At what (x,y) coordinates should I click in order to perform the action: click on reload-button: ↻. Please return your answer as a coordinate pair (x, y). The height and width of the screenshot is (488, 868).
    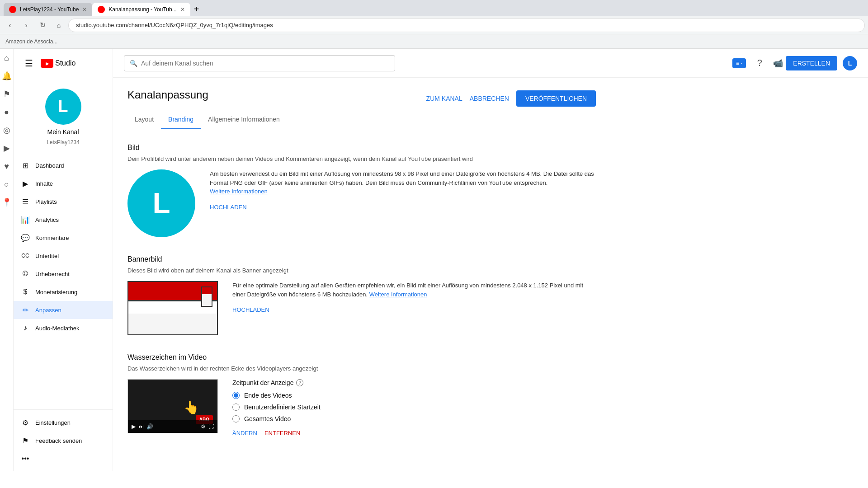
    Looking at the image, I should click on (42, 25).